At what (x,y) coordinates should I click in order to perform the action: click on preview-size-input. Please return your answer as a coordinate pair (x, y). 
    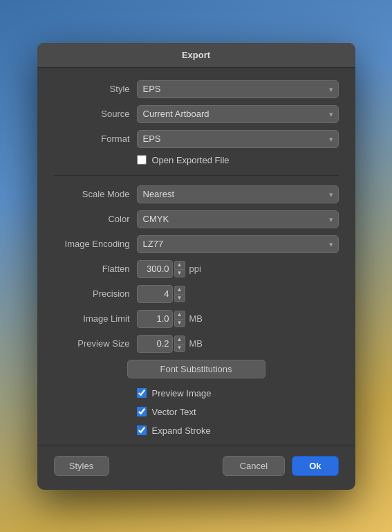
    Looking at the image, I should click on (155, 344).